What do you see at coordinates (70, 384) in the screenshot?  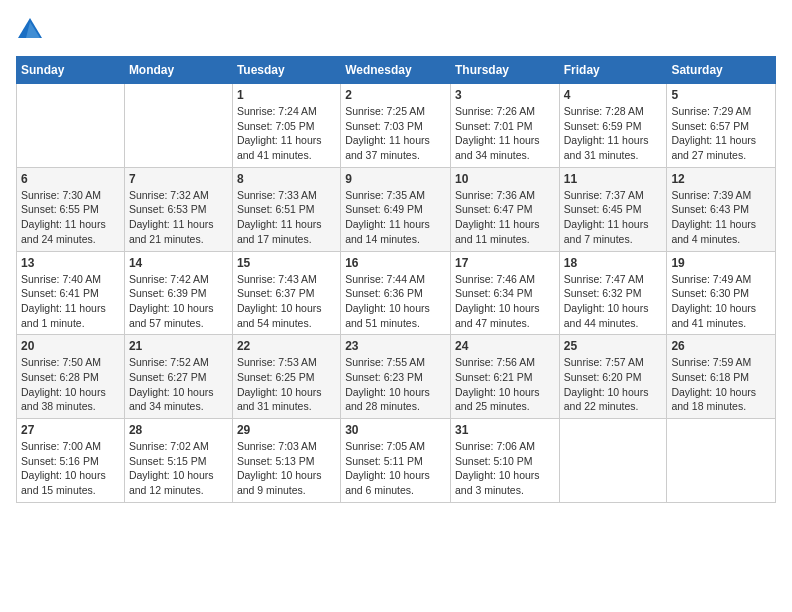 I see `day-info: Sunrise: 7:50 AMSunset: 6:28 PMDaylight:…` at bounding box center [70, 384].